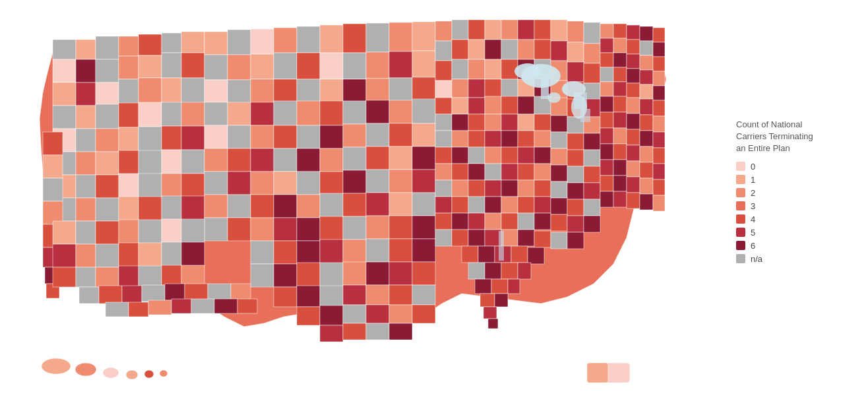  Describe the element at coordinates (757, 259) in the screenshot. I see `legend-label: n/a` at that location.